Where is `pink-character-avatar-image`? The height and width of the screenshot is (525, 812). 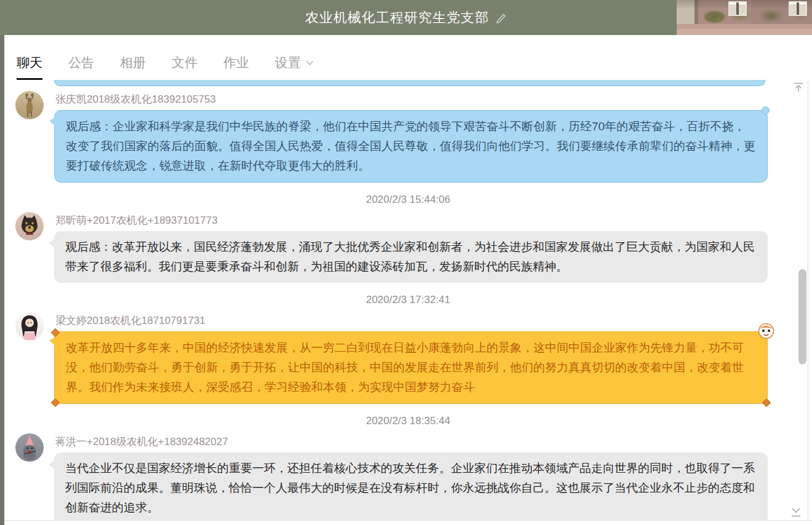
pink-character-avatar-image is located at coordinates (30, 448).